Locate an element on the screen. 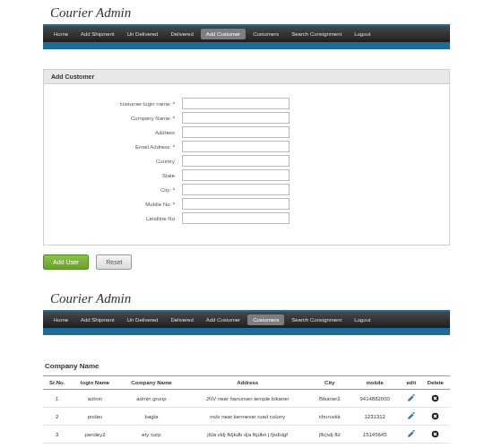 The width and height of the screenshot is (493, 448). input-f9 is located at coordinates (236, 219).